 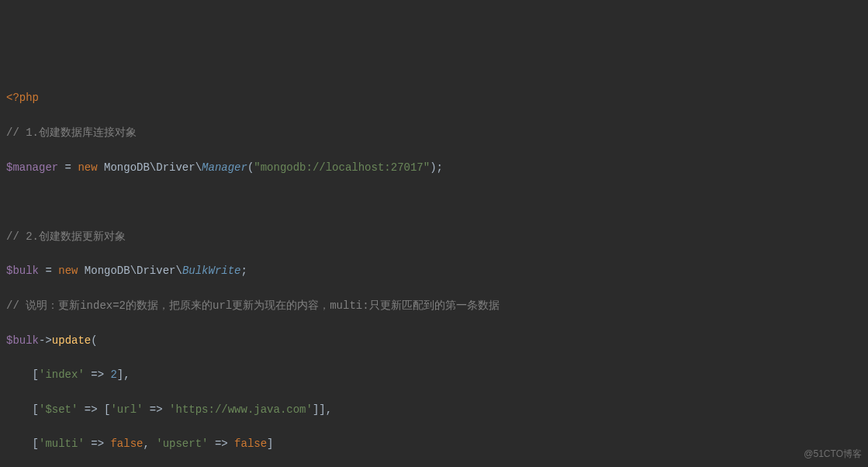 What do you see at coordinates (212, 271) in the screenshot?
I see `class-name: BulkWrite` at bounding box center [212, 271].